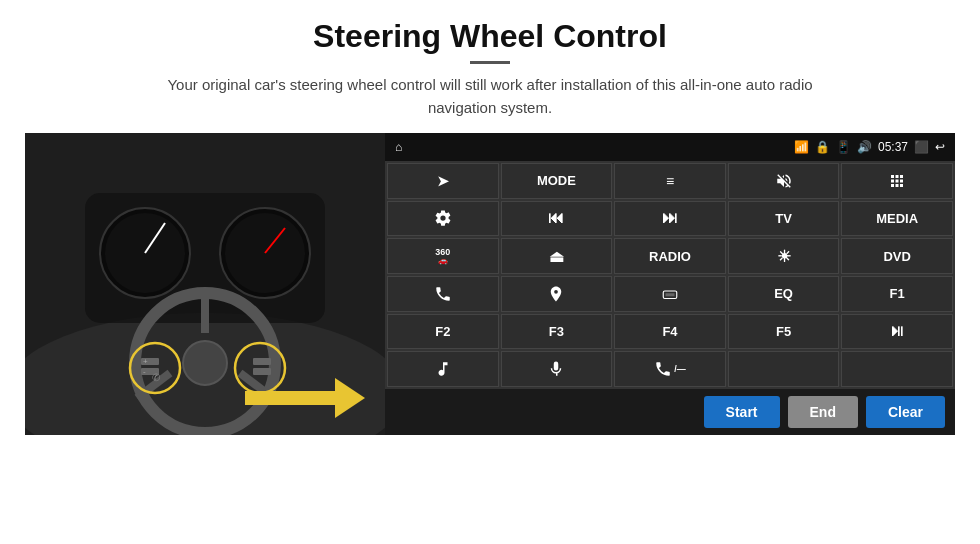 This screenshot has height=544, width=980. What do you see at coordinates (897, 181) in the screenshot?
I see `apps-icon` at bounding box center [897, 181].